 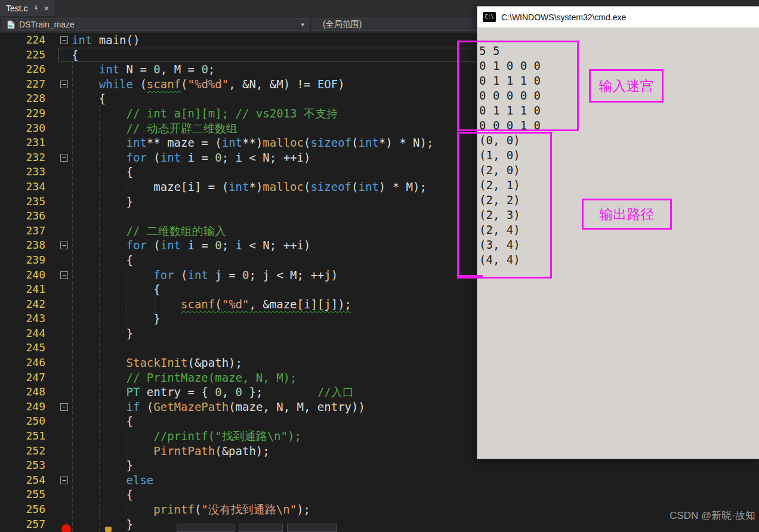 What do you see at coordinates (66, 528) in the screenshot?
I see `breakpoint-icon` at bounding box center [66, 528].